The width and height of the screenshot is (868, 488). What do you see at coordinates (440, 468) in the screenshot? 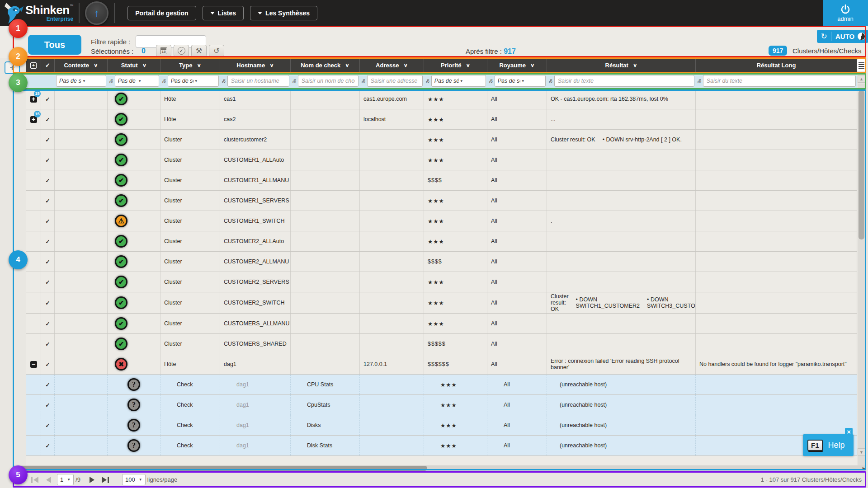
I see `horizontal-scrollbar: ▶` at bounding box center [440, 468].